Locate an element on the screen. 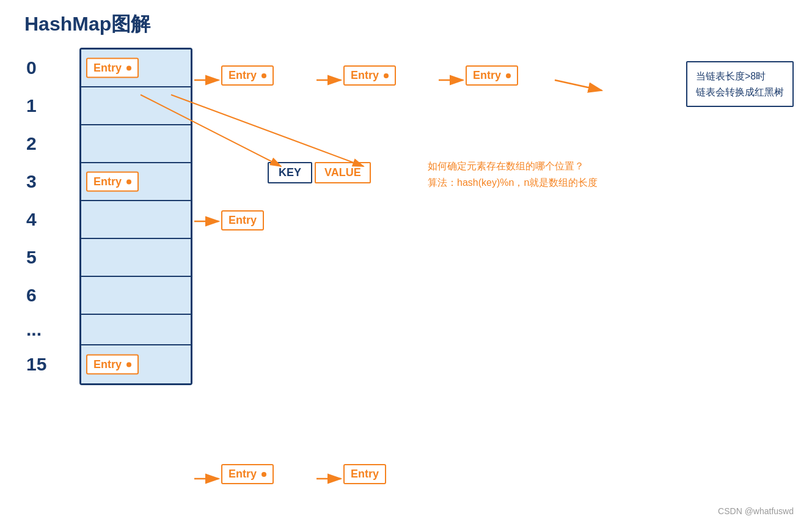  entry-box-0-2: Entry is located at coordinates (247, 76).